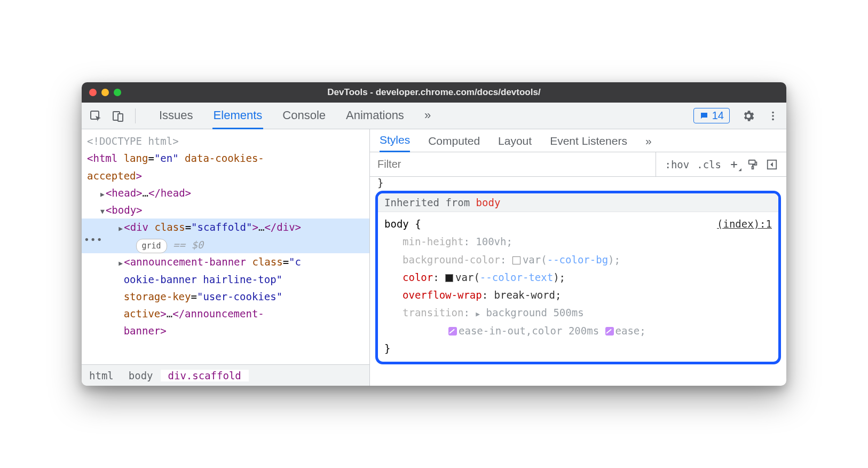 Image resolution: width=868 pixels, height=468 pixels. I want to click on dom-banner-5: banner>, so click(228, 331).